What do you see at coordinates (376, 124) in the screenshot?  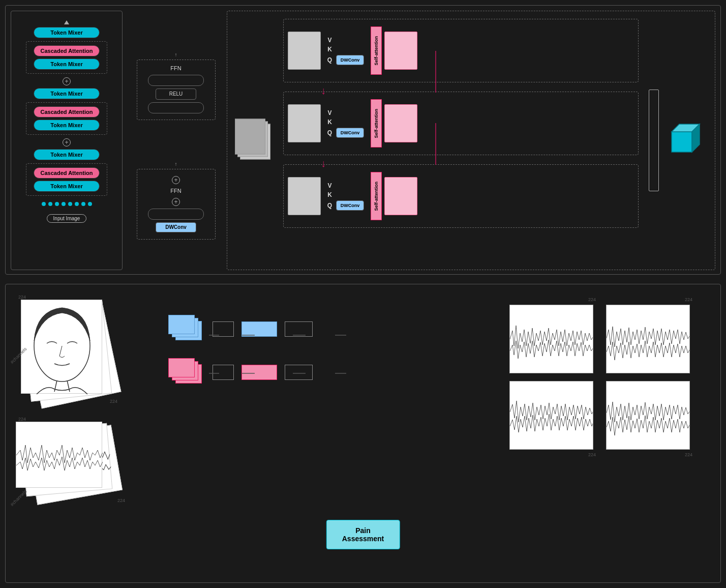 I see `self-attention-text-2: Self-attention` at bounding box center [376, 124].